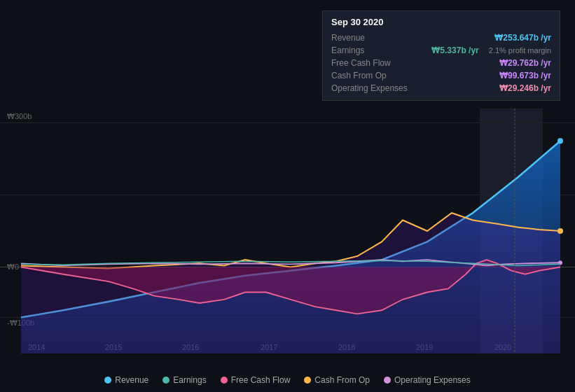  What do you see at coordinates (441, 56) in the screenshot?
I see `tooltip: Sep 30 2020 Revenue ₩253.647b /yr Earnin…` at bounding box center [441, 56].